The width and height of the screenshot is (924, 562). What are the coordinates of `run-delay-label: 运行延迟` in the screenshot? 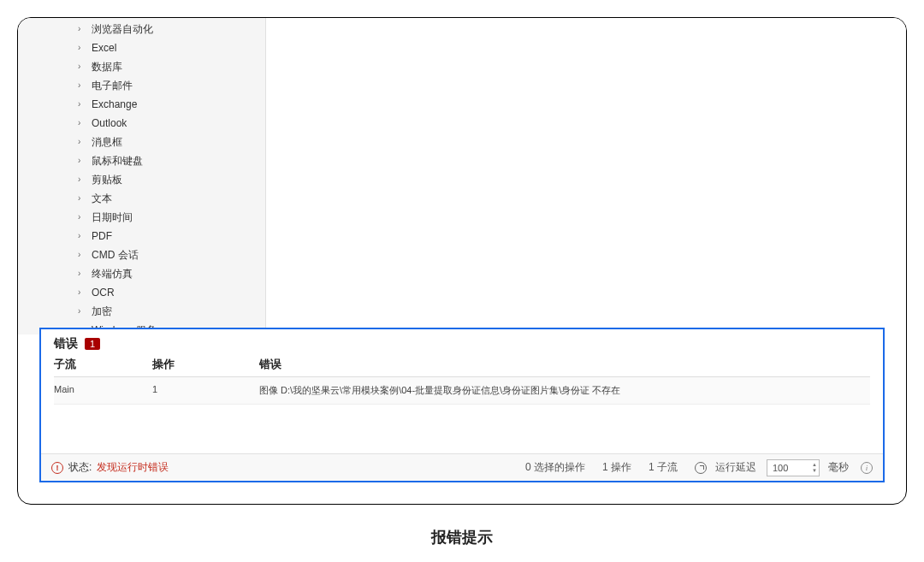 It's located at (736, 467).